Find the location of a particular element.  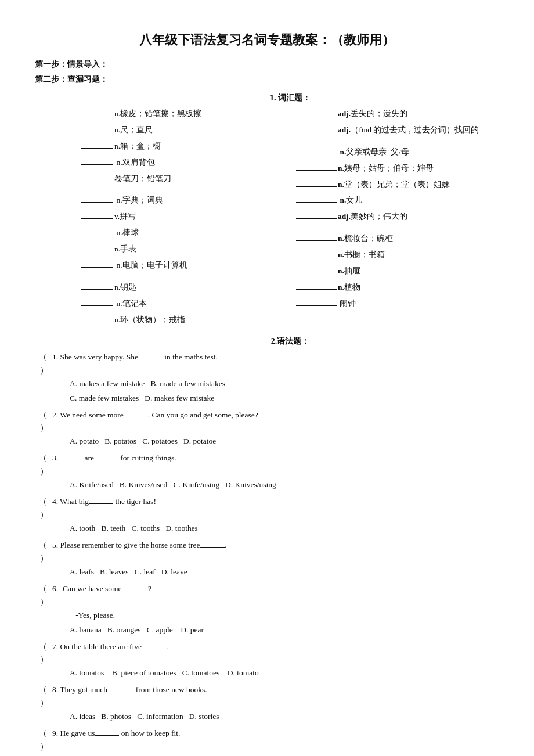

vocab-item: v.拼写 is located at coordinates (183, 217).